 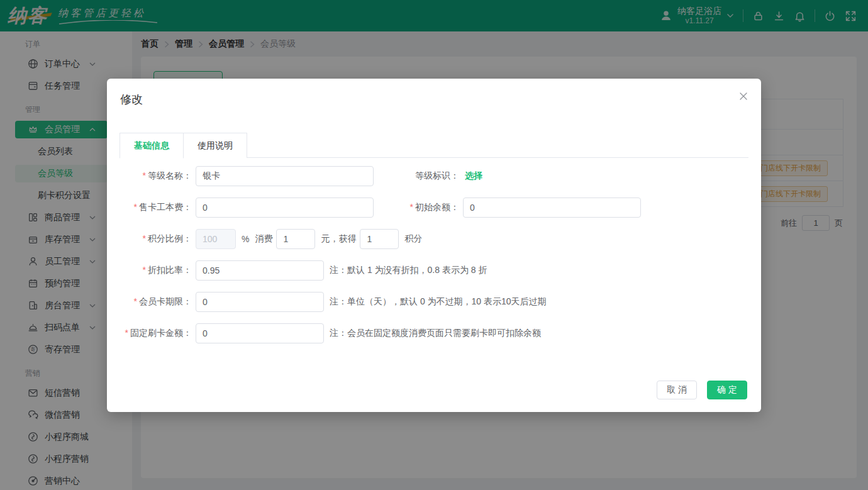 I want to click on card-fee-label: *售卡工本费：, so click(x=156, y=208).